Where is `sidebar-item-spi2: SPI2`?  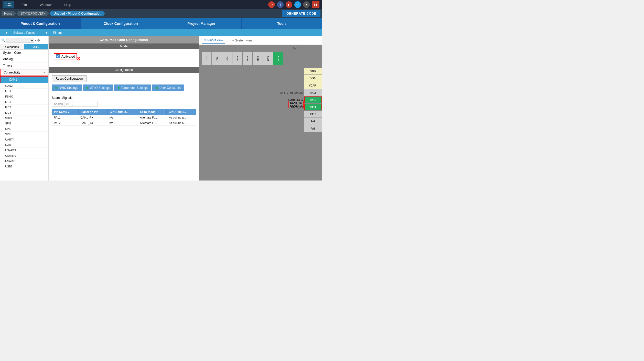
sidebar-item-spi2: SPI2 is located at coordinates (24, 129).